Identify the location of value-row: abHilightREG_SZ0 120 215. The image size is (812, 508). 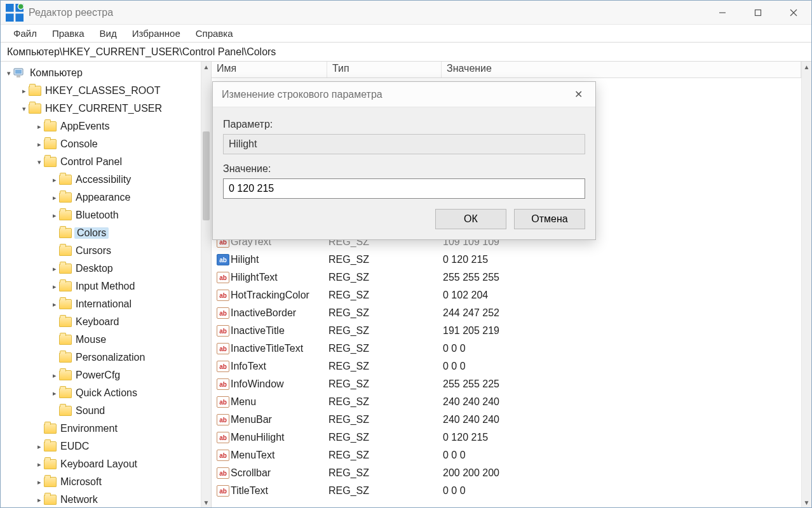
(506, 260).